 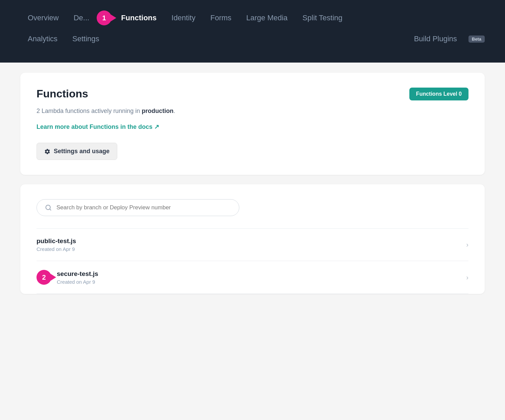 I want to click on nav-item-identity: Identity, so click(x=183, y=18).